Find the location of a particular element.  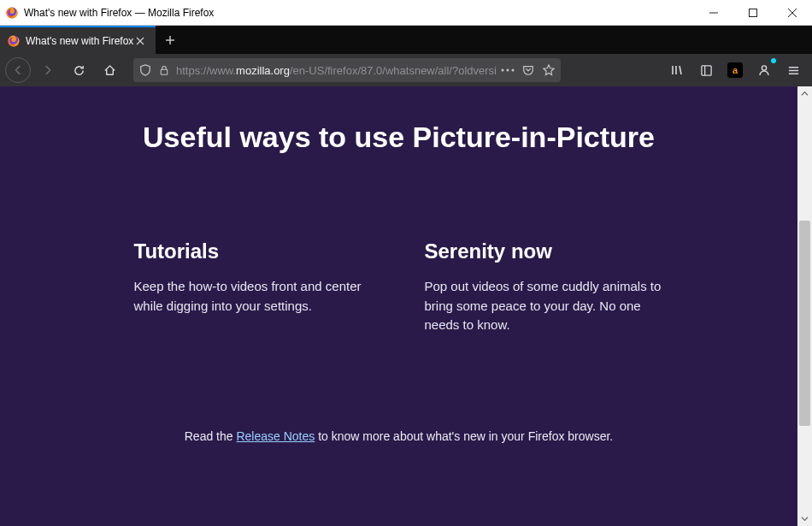

scroll-thumb is located at coordinates (805, 323).